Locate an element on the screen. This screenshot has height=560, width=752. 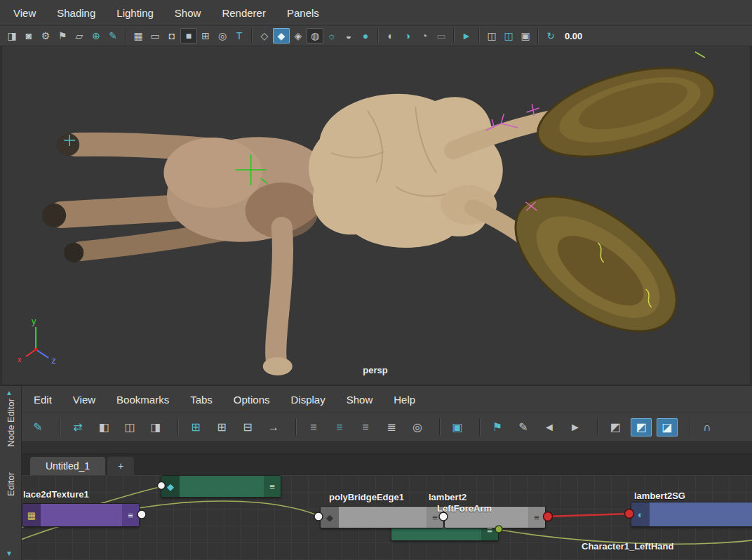
film-gate-icon: ▭ is located at coordinates (155, 36).